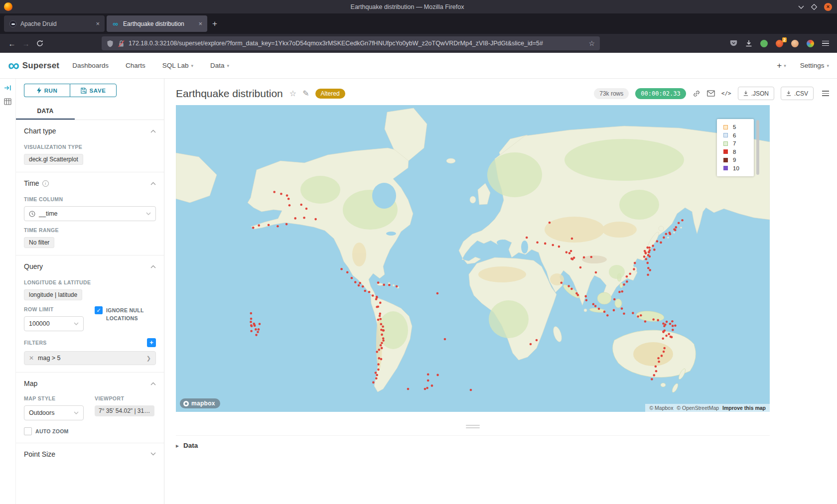  I want to click on superset-favicon: ∞, so click(116, 24).